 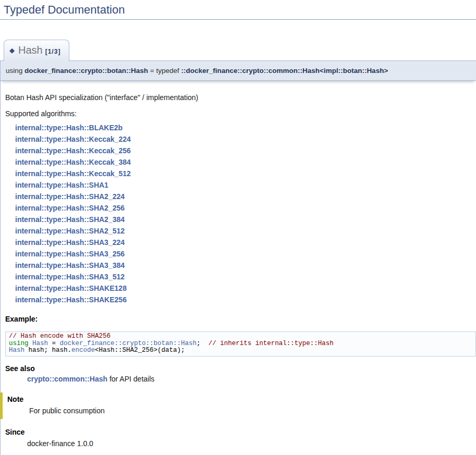 What do you see at coordinates (53, 52) in the screenshot?
I see `member-overload-index: [1/3]` at bounding box center [53, 52].